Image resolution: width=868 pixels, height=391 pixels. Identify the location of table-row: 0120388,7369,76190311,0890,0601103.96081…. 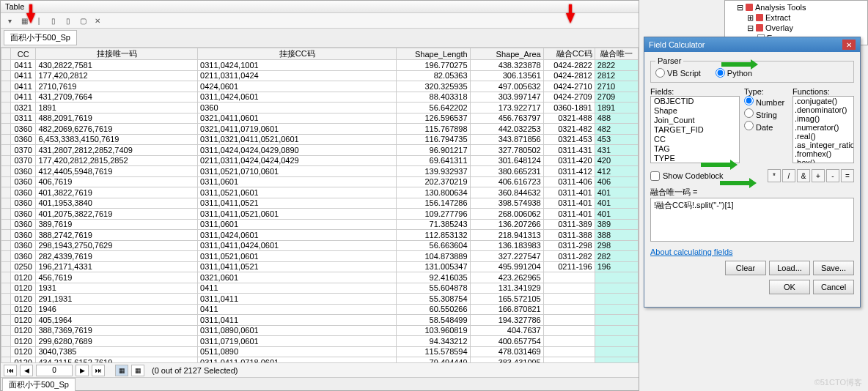
(320, 331).